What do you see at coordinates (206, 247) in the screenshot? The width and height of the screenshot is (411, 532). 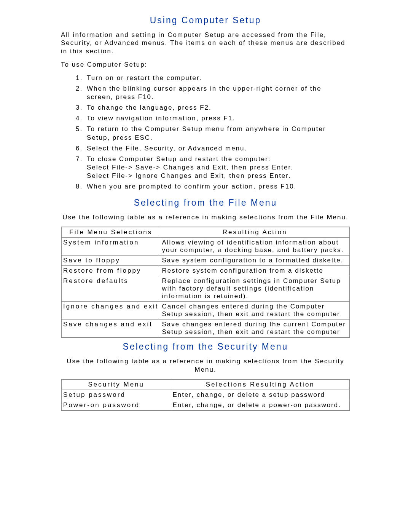 I see `table-row: System information Allows viewing of ide…` at bounding box center [206, 247].